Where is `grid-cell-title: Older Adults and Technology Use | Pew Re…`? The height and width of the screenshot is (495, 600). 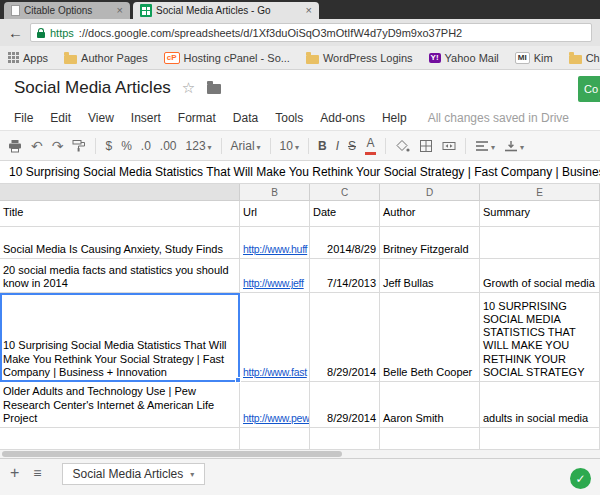 grid-cell-title: Older Adults and Technology Use | Pew Re… is located at coordinates (120, 405).